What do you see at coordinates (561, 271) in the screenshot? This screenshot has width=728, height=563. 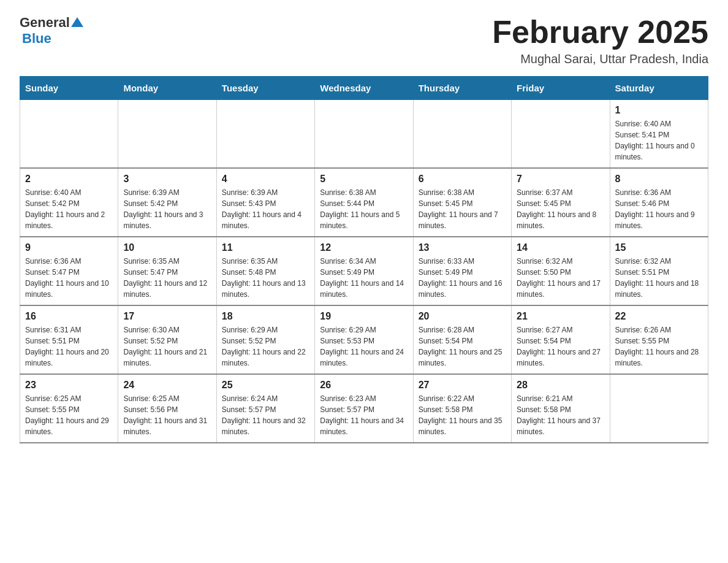 I see `calendar-cell: 14Sunrise: 6:32 AMSunset: 5:50 PMDayligh…` at bounding box center [561, 271].